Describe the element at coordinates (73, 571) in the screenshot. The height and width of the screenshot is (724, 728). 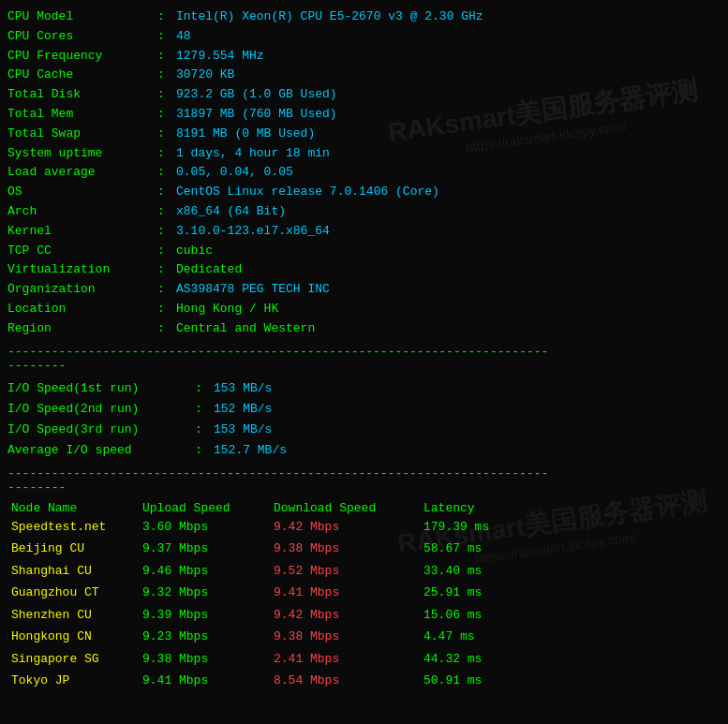
I see `network-node: Shanghai CU` at that location.